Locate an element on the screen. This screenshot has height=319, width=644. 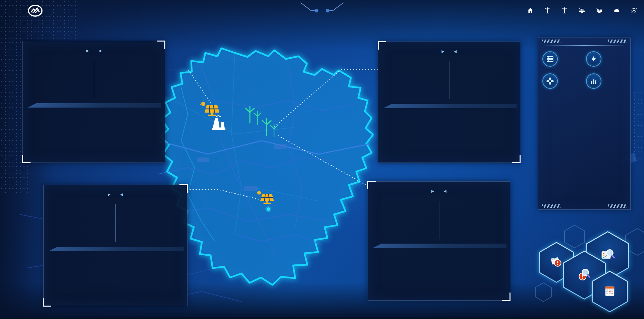
factory-icon is located at coordinates (219, 123).